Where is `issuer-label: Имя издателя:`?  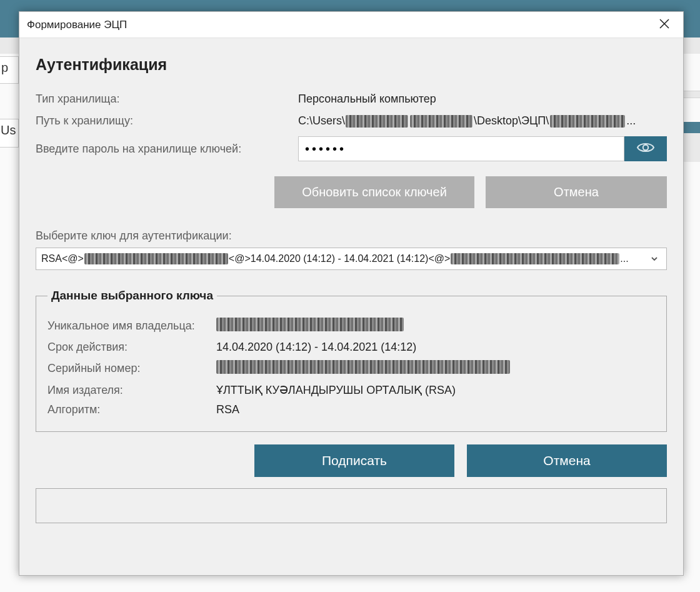
issuer-label: Имя издателя: is located at coordinates (132, 390).